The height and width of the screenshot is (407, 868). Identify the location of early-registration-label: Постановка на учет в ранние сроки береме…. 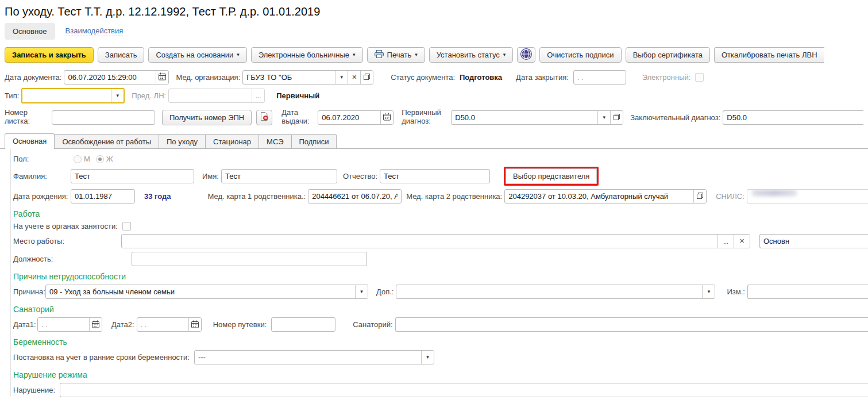
(101, 358).